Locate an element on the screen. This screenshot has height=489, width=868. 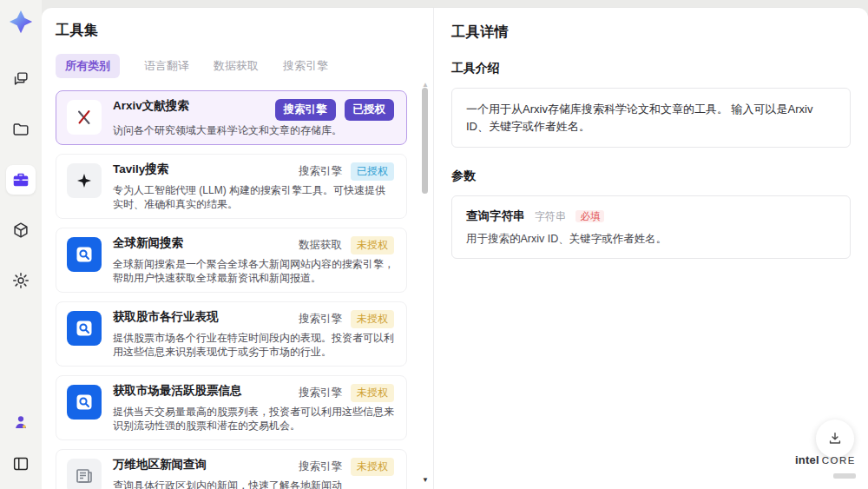
sidebar-item-chat is located at coordinates (21, 79).